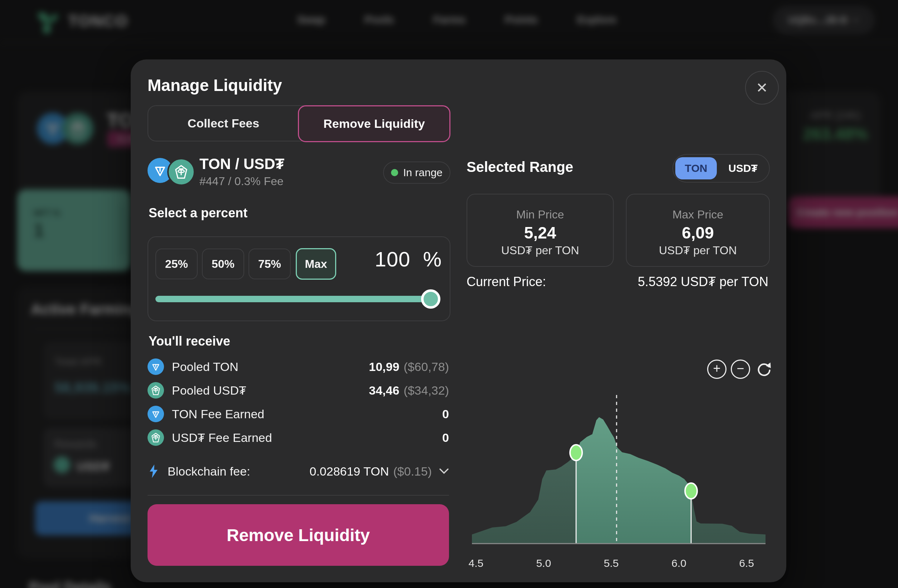 The width and height of the screenshot is (898, 588). I want to click on chart-controls: + −, so click(740, 369).